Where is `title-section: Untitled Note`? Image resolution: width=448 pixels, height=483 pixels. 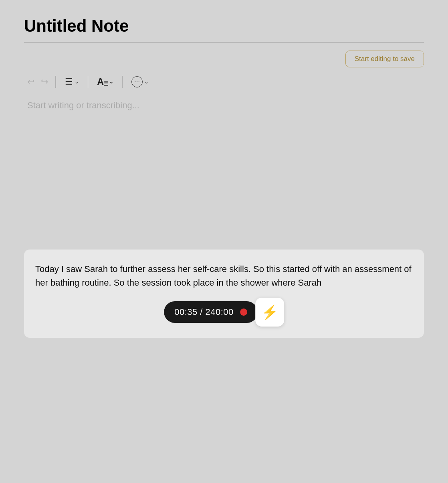 title-section: Untitled Note is located at coordinates (224, 29).